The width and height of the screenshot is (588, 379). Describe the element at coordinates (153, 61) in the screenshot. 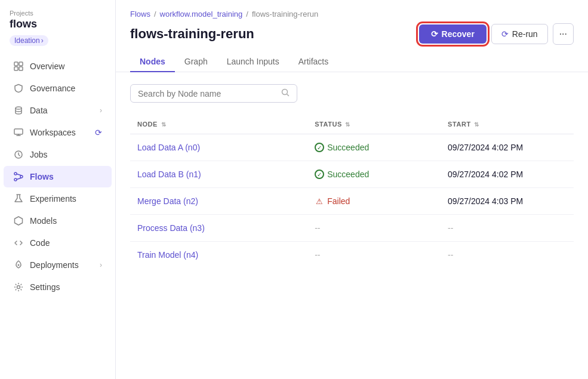

I see `tab-nodes-label: Nodes` at that location.